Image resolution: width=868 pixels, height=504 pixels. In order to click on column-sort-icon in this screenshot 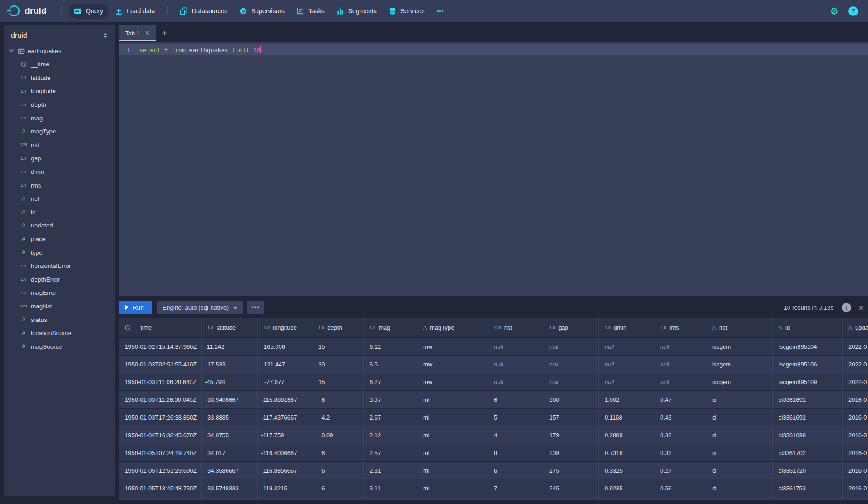, I will do `click(105, 35)`.